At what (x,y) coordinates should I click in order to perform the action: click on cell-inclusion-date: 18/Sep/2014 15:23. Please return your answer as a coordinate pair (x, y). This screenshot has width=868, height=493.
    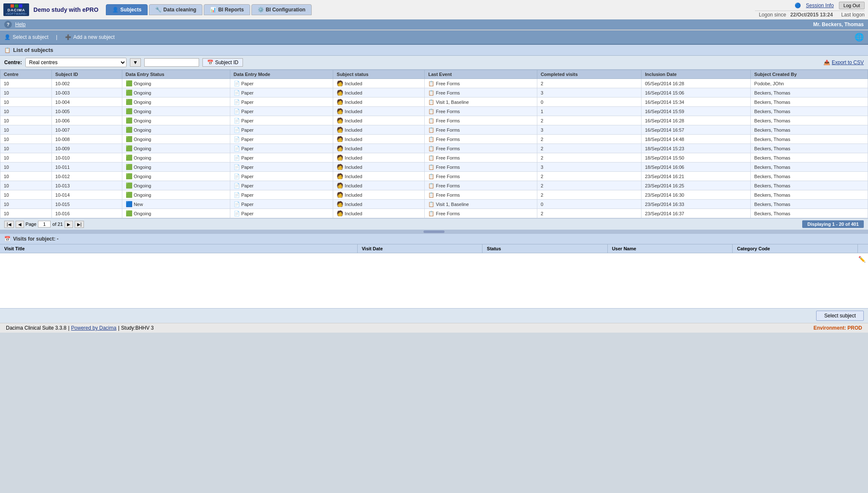
    Looking at the image, I should click on (696, 149).